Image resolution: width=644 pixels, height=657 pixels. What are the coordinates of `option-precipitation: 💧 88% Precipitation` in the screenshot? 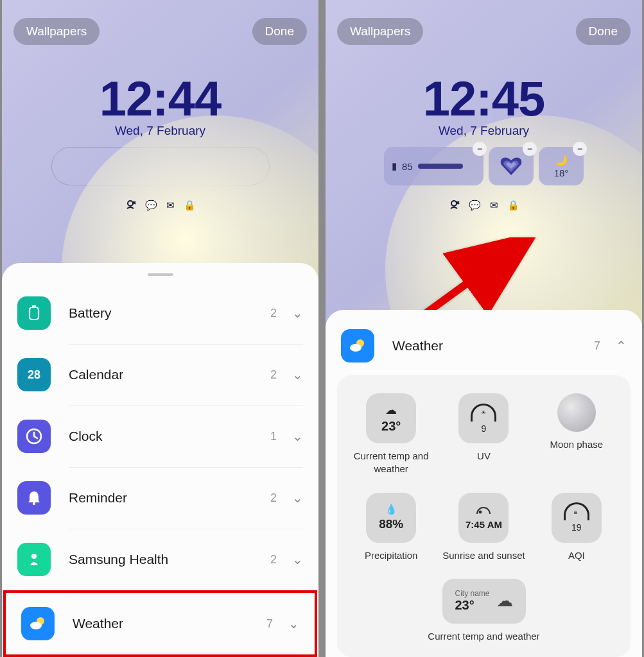 It's located at (391, 527).